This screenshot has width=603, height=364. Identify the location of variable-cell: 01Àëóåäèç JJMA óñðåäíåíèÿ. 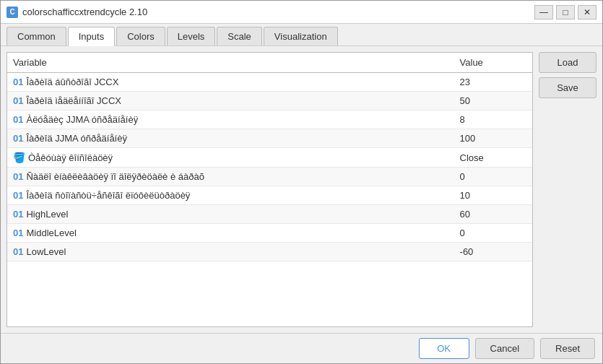
(231, 120).